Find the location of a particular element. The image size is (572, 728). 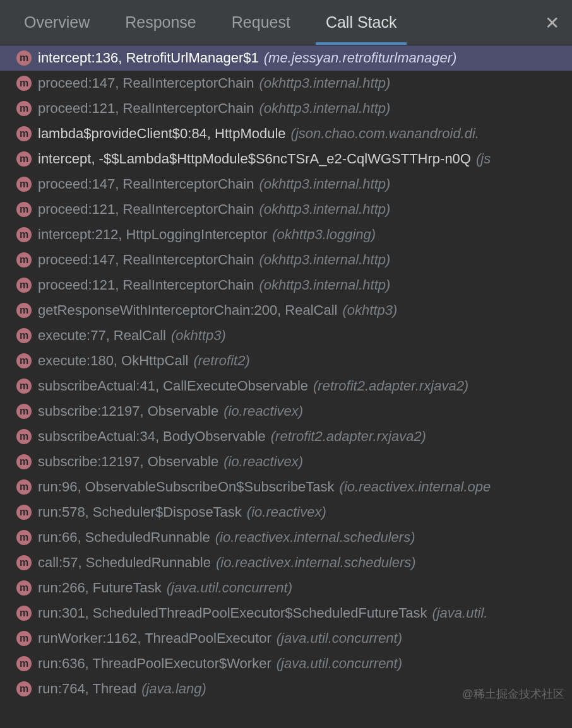

frame-method: run:266, FutureTask is located at coordinates (100, 588).